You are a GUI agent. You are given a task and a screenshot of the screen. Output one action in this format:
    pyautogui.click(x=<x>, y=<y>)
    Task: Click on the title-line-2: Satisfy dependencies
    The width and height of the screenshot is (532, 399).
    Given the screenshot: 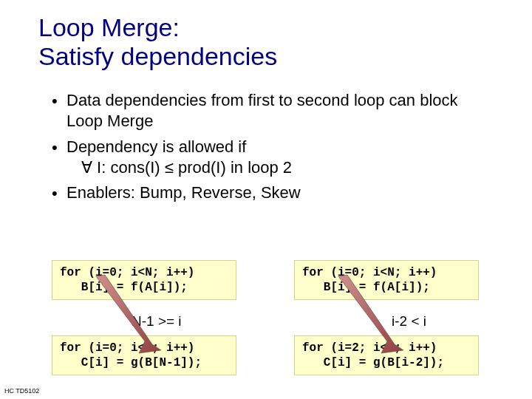 What is the action you would take?
    pyautogui.click(x=285, y=56)
    